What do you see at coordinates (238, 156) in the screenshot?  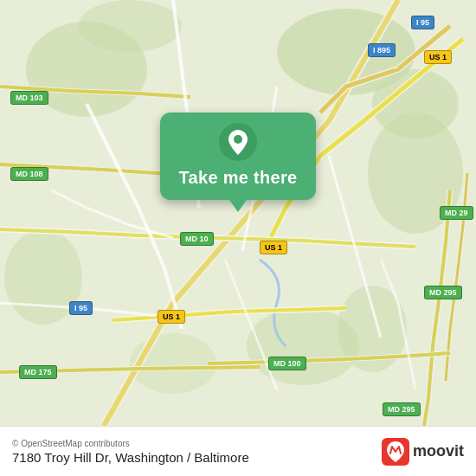 I see `take-me-there-popup: Take me there` at bounding box center [238, 156].